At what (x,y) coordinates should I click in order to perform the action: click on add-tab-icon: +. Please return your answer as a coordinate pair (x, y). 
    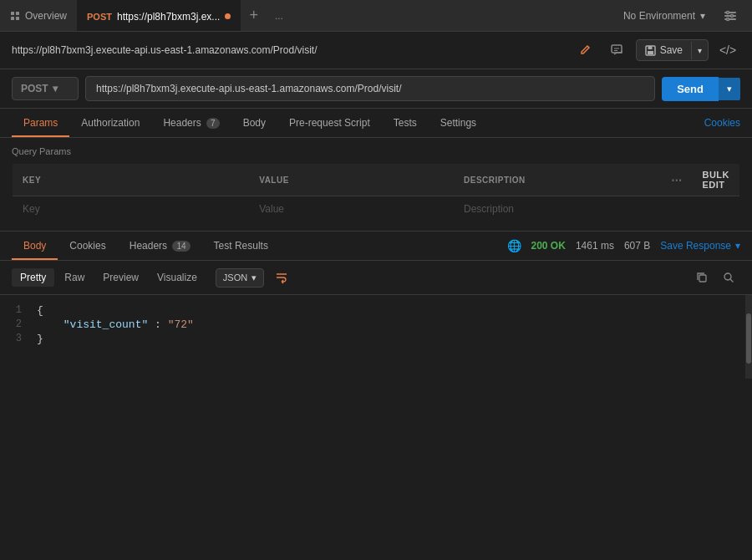
    Looking at the image, I should click on (254, 15).